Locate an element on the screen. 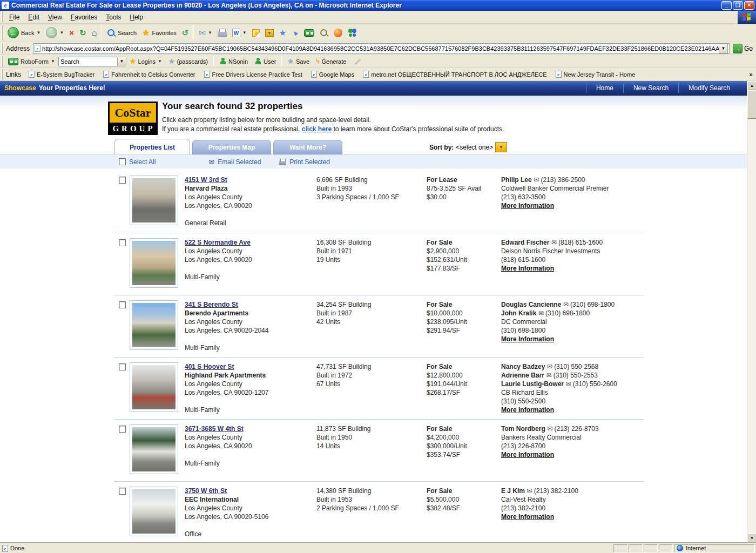 Image resolution: width=756 pixels, height=553 pixels. logins-button: ★ Logins ▼ is located at coordinates (146, 62).